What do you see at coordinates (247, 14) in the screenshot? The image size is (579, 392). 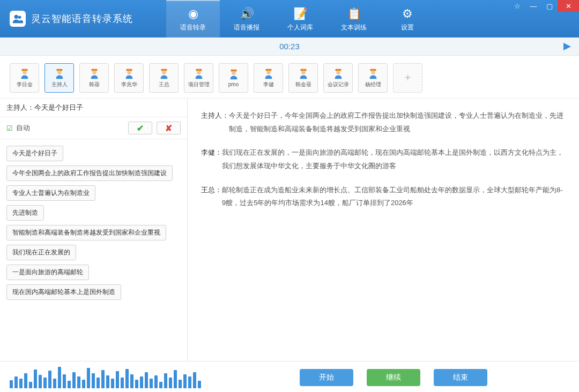 I see `speaker-icon: 🔊` at bounding box center [247, 14].